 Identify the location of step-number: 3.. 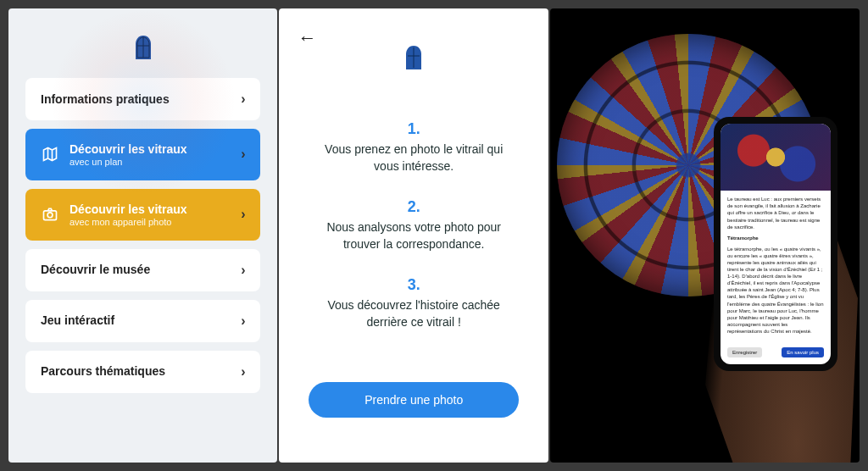
(414, 285).